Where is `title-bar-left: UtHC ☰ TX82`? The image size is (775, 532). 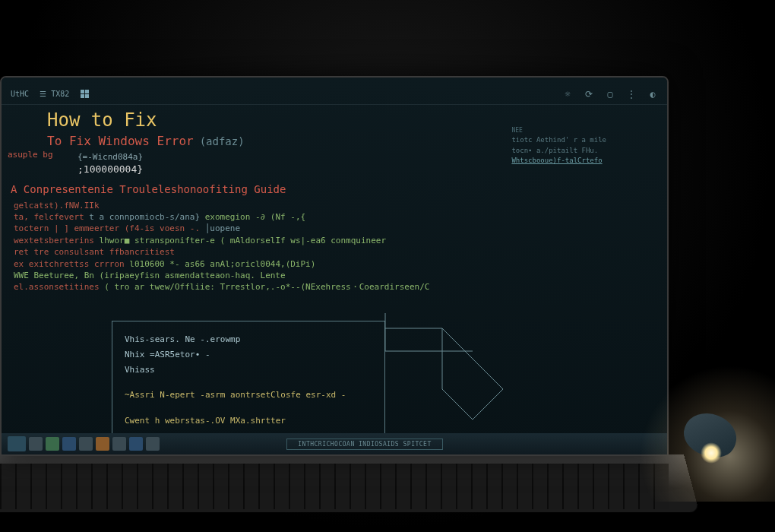 title-bar-left: UtHC ☰ TX82 is located at coordinates (50, 94).